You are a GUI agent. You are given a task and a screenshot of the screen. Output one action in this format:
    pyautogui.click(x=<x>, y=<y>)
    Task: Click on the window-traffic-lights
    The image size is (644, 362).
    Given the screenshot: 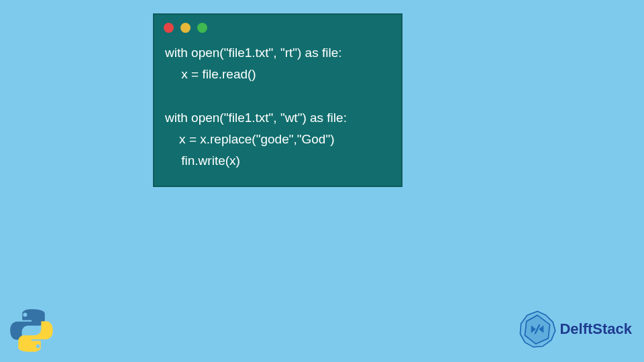 What is the action you would take?
    pyautogui.click(x=278, y=27)
    